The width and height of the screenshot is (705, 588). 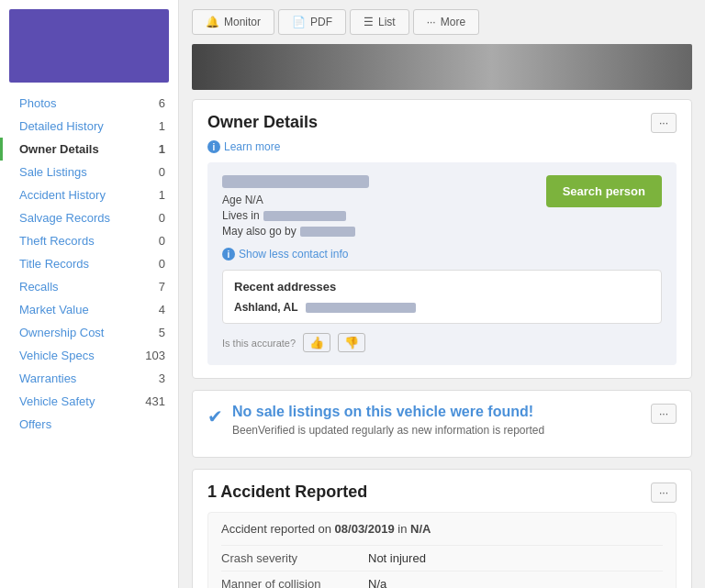 What do you see at coordinates (57, 356) in the screenshot?
I see `sidebar-item-label: Vehicle Specs` at bounding box center [57, 356].